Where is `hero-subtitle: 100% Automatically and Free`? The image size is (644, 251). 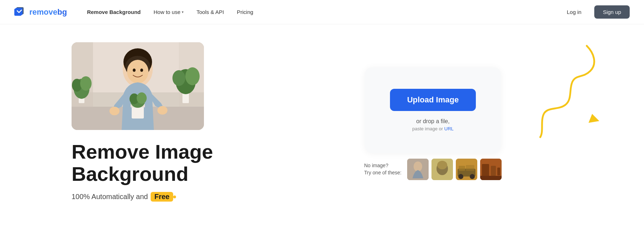
hero-subtitle: 100% Automatically and Free is located at coordinates (122, 197).